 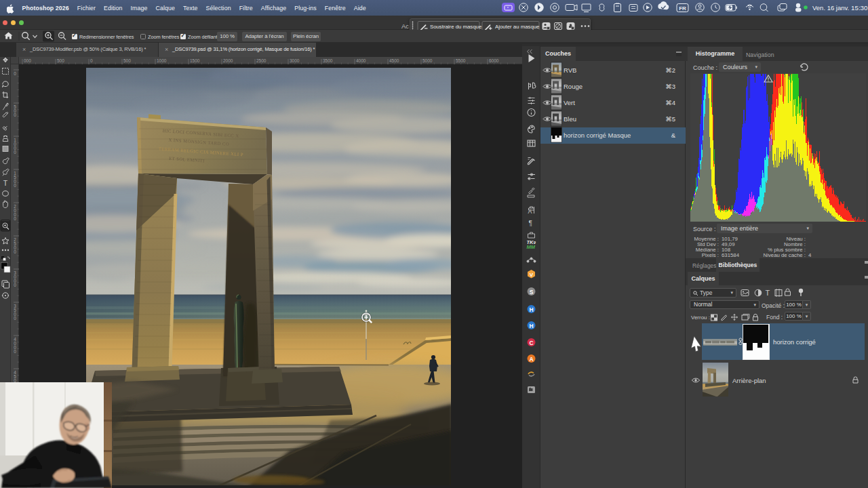 What do you see at coordinates (395, 61) in the screenshot?
I see `svg-text: 4500` at bounding box center [395, 61].